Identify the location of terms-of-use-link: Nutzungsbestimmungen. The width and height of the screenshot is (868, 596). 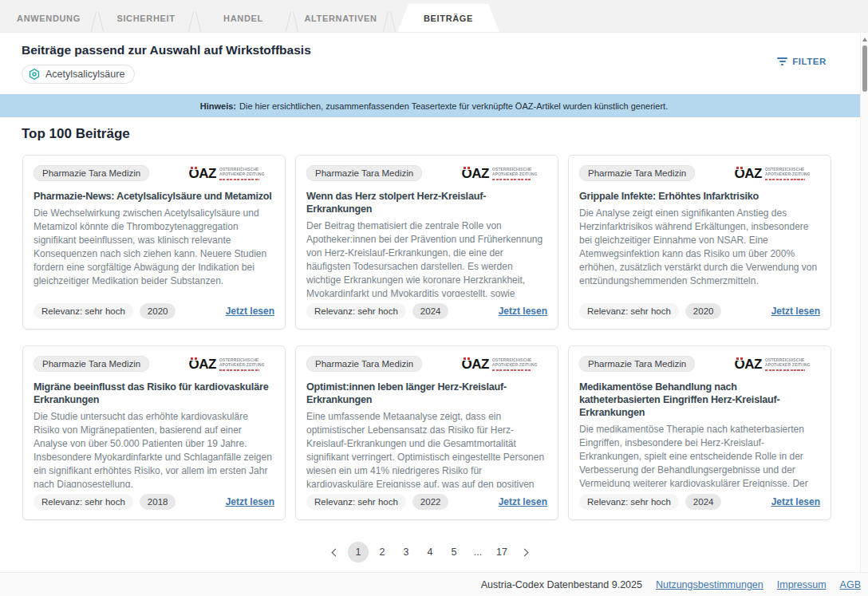
(710, 585).